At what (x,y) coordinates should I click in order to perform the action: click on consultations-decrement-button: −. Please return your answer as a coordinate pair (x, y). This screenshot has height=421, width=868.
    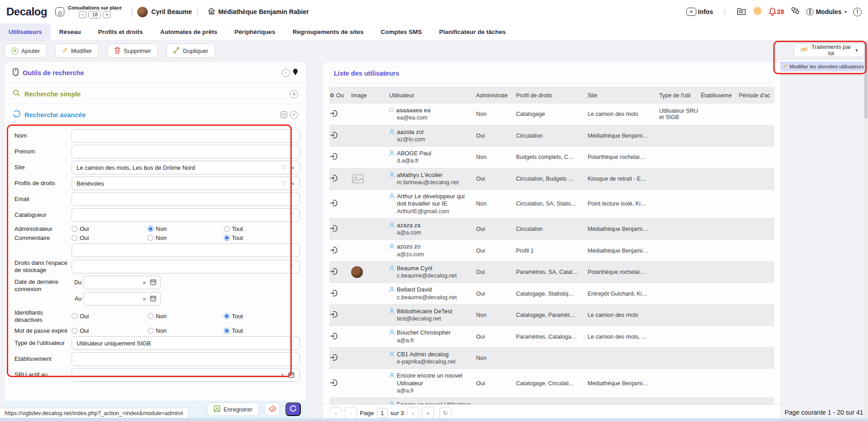
    Looking at the image, I should click on (82, 14).